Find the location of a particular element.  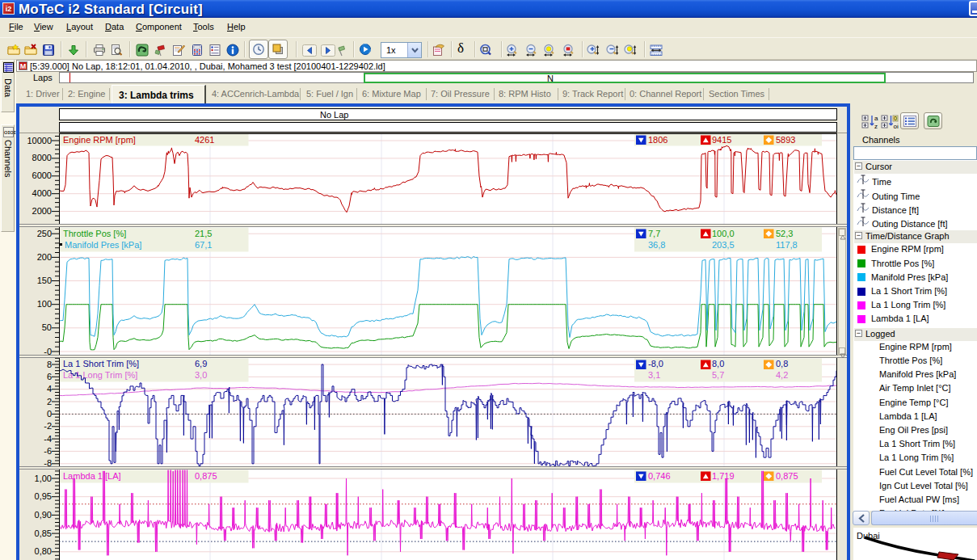

svg-text: a is located at coordinates (876, 118).